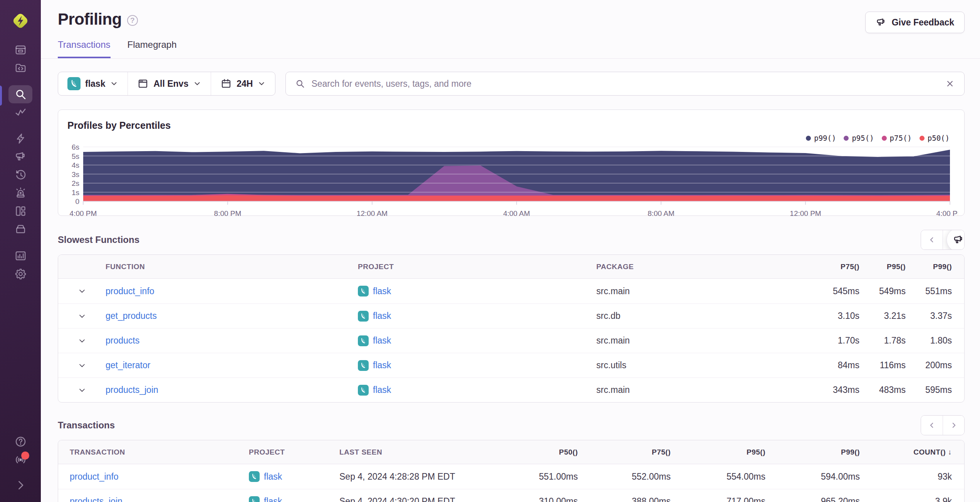 The height and width of the screenshot is (502, 980). Describe the element at coordinates (20, 463) in the screenshot. I see `sidebar-bottom-nav` at that location.